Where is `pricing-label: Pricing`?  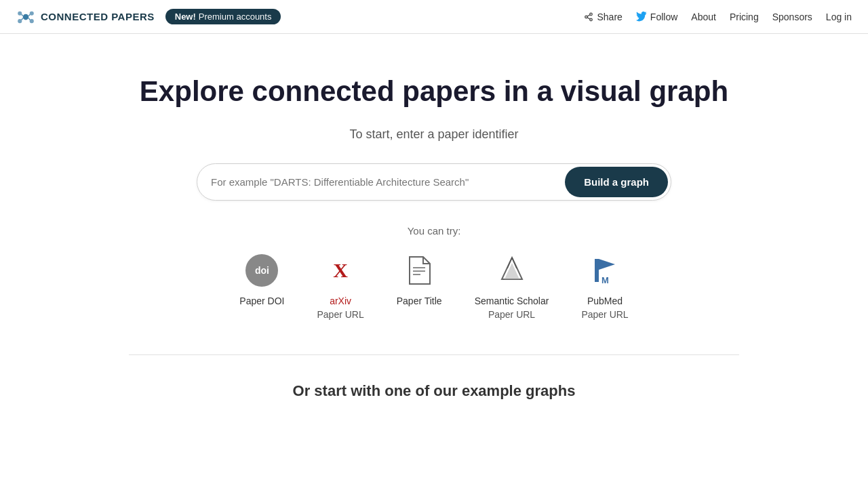
pricing-label: Pricing is located at coordinates (745, 17).